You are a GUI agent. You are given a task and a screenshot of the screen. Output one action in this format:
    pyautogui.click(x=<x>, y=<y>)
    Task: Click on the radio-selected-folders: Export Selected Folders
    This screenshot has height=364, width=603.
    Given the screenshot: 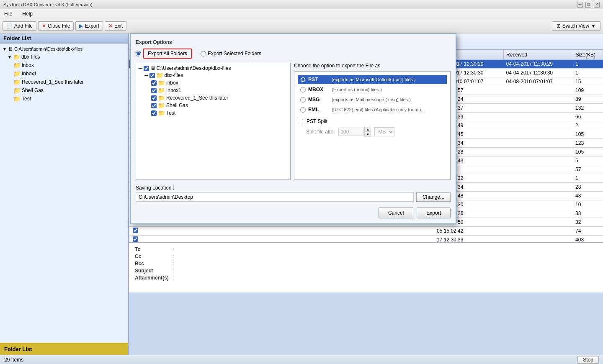 What is the action you would take?
    pyautogui.click(x=231, y=54)
    